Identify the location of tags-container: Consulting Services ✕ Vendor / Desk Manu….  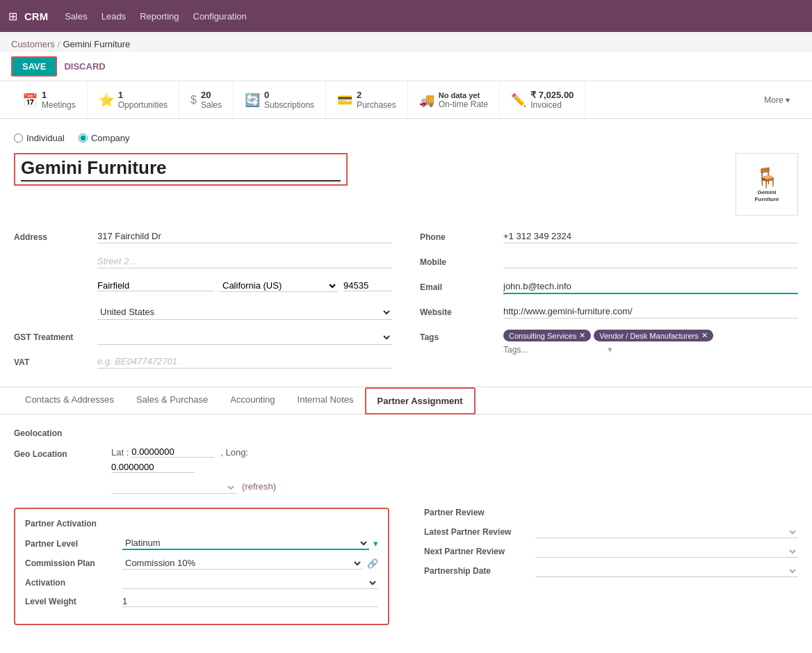
(651, 335).